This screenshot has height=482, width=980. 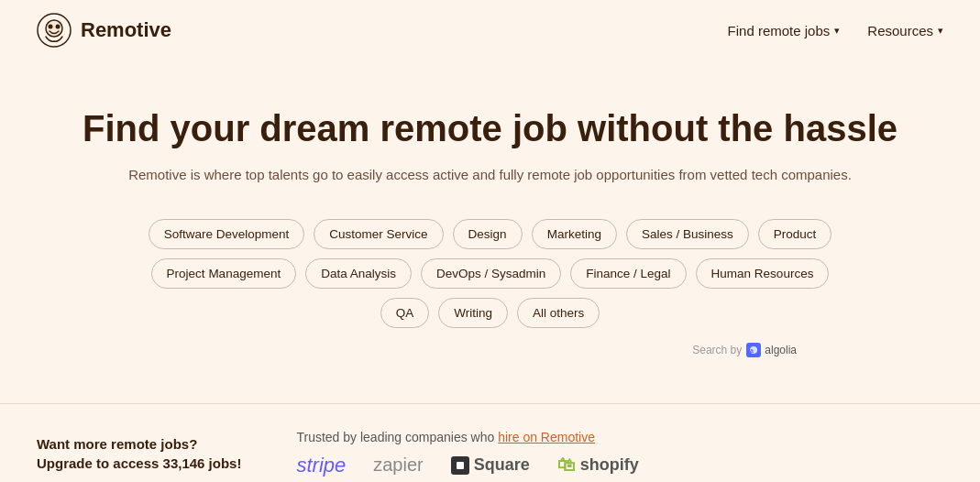 What do you see at coordinates (558, 313) in the screenshot?
I see `job-category-tag: All others` at bounding box center [558, 313].